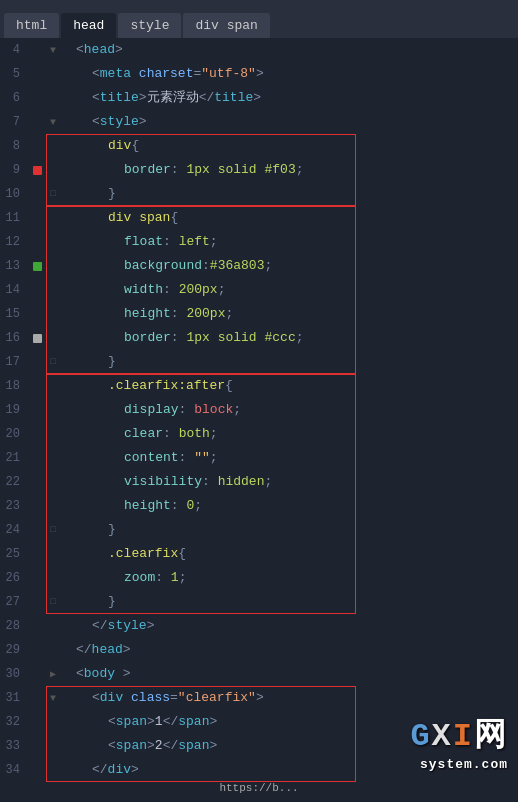  Describe the element at coordinates (14, 554) in the screenshot. I see `line-number-25: 25` at that location.